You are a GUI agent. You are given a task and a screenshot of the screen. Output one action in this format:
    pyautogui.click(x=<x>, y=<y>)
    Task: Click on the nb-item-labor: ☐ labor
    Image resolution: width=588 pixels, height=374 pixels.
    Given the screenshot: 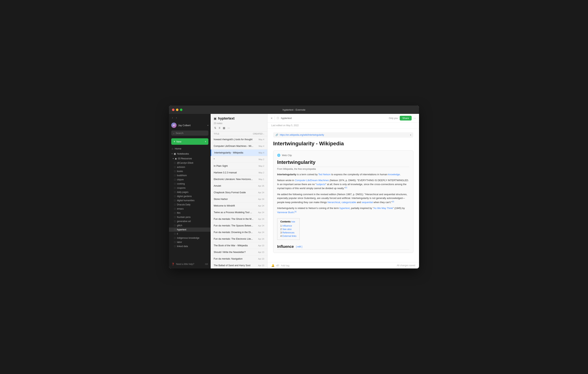 What is the action you would take?
    pyautogui.click(x=190, y=242)
    